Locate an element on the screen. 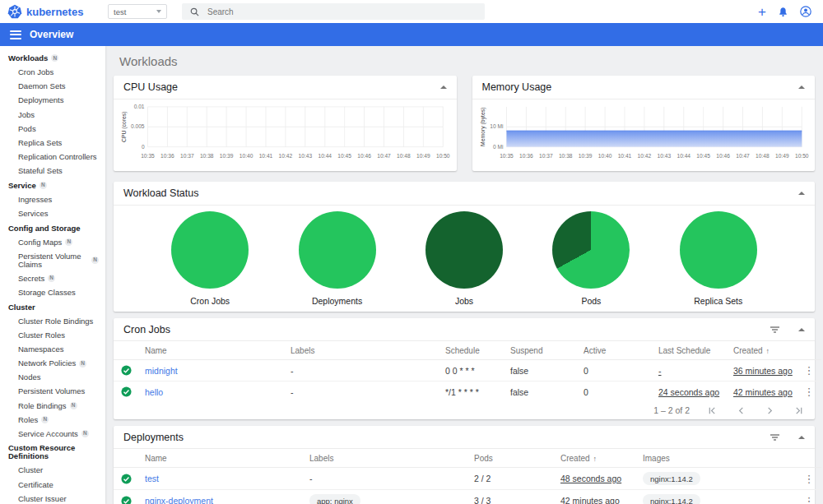 The height and width of the screenshot is (504, 823). column-header-suspend: Suspend is located at coordinates (540, 350).